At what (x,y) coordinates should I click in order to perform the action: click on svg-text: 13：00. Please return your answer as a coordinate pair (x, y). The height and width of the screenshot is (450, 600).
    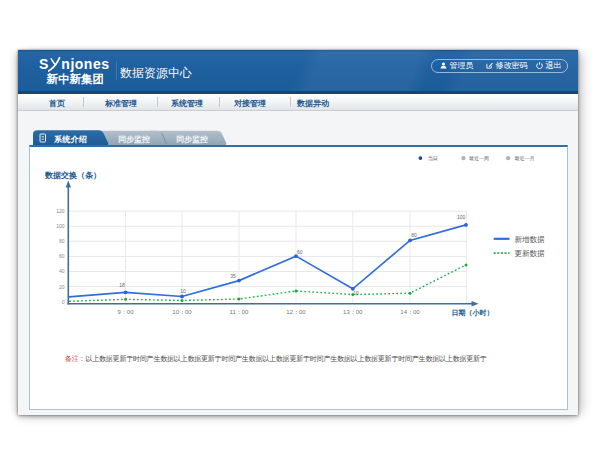
    Looking at the image, I should click on (353, 312).